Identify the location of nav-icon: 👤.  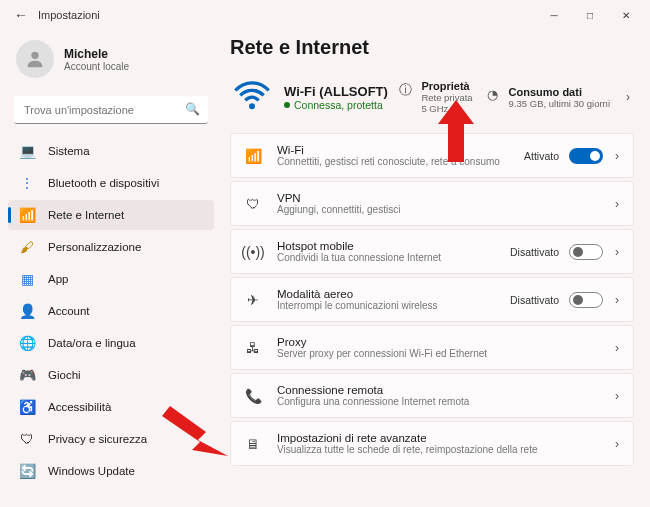
(27, 311).